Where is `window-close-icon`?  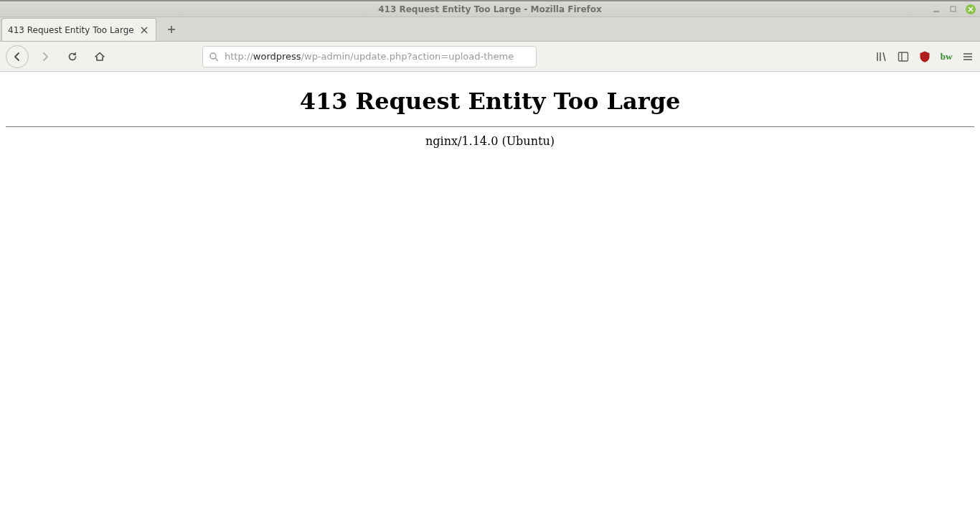 window-close-icon is located at coordinates (971, 9).